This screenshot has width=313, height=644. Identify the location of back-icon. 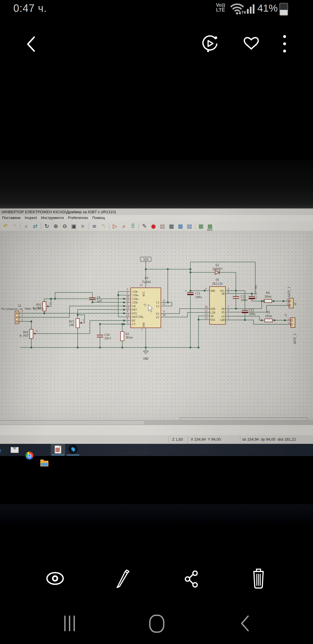
(31, 44).